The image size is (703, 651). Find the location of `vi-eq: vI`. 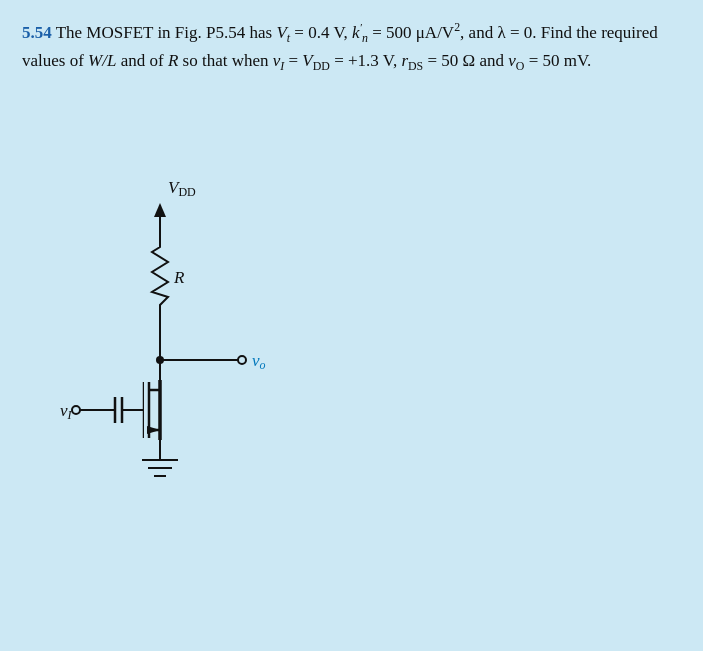

vi-eq: vI is located at coordinates (279, 60).